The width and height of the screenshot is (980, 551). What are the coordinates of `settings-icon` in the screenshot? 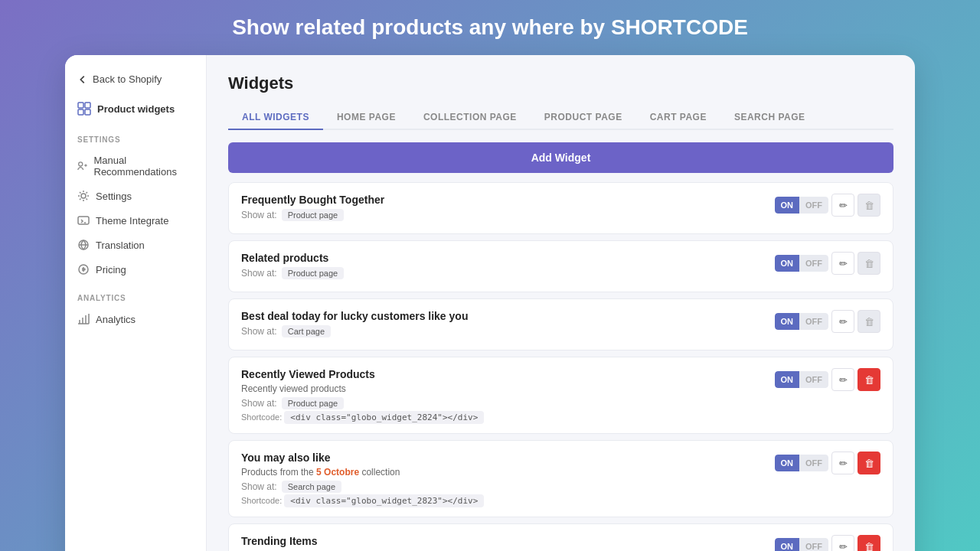 It's located at (83, 196).